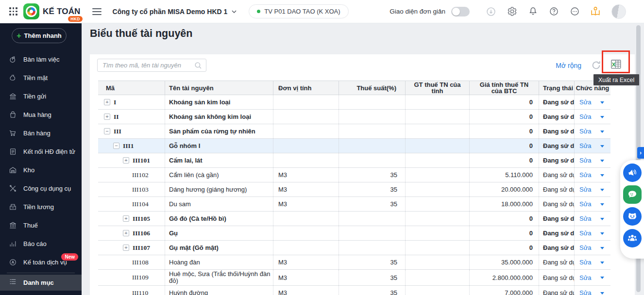 Image resolution: width=644 pixels, height=295 pixels. Describe the element at coordinates (306, 189) in the screenshot. I see `cell-unit: M3` at that location.